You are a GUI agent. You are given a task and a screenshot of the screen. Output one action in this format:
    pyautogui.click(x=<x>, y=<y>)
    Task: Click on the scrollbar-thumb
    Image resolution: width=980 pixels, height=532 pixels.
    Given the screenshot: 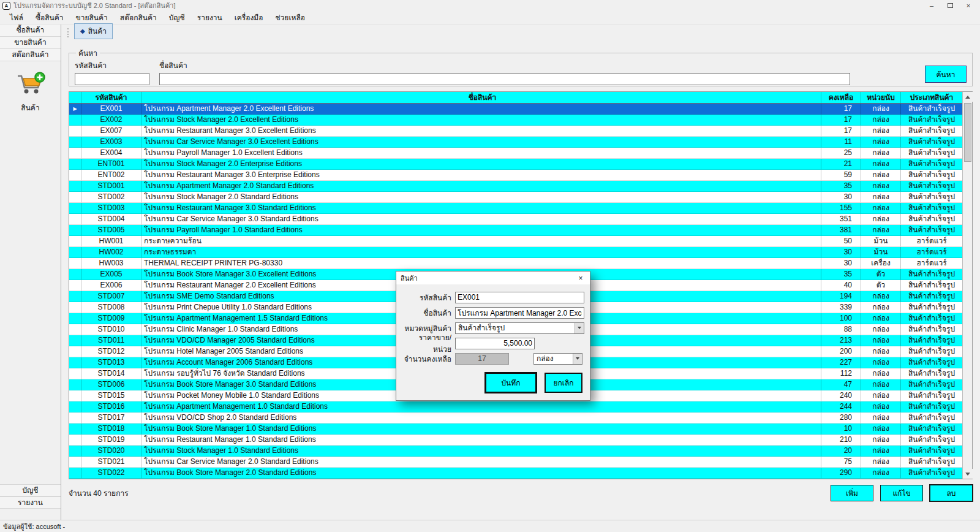 What is the action you would take?
    pyautogui.click(x=968, y=132)
    